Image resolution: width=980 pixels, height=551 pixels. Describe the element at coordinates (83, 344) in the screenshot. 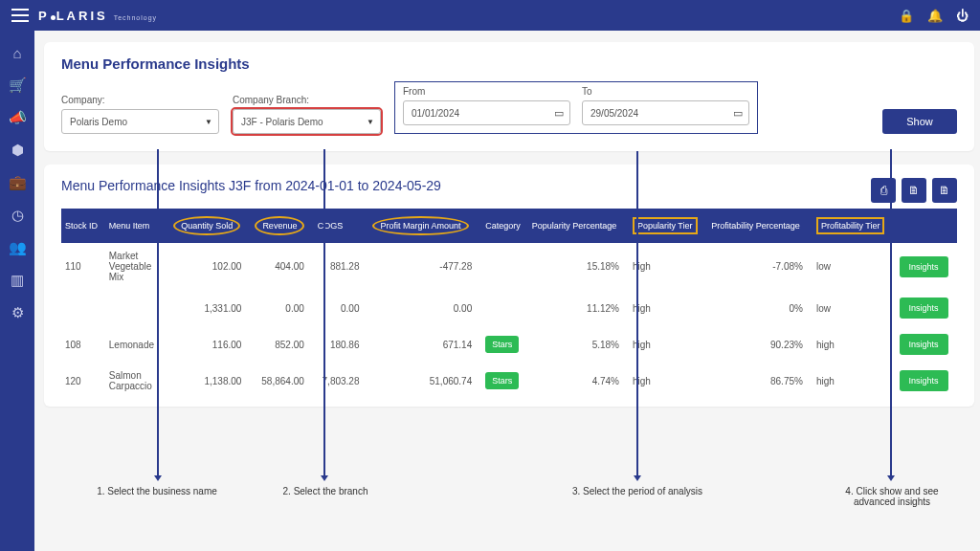

I see `cell-stock-id: 108` at that location.